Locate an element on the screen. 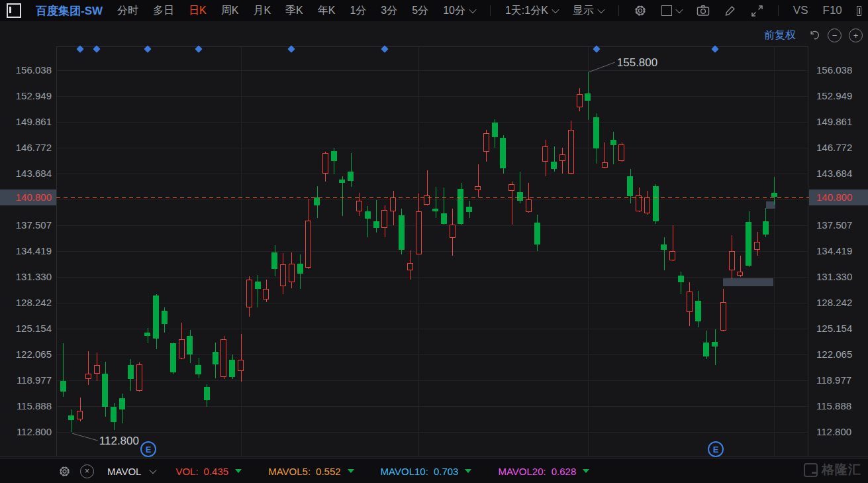 The image size is (868, 483). y-axis-label-left: 122.065 is located at coordinates (26, 354).